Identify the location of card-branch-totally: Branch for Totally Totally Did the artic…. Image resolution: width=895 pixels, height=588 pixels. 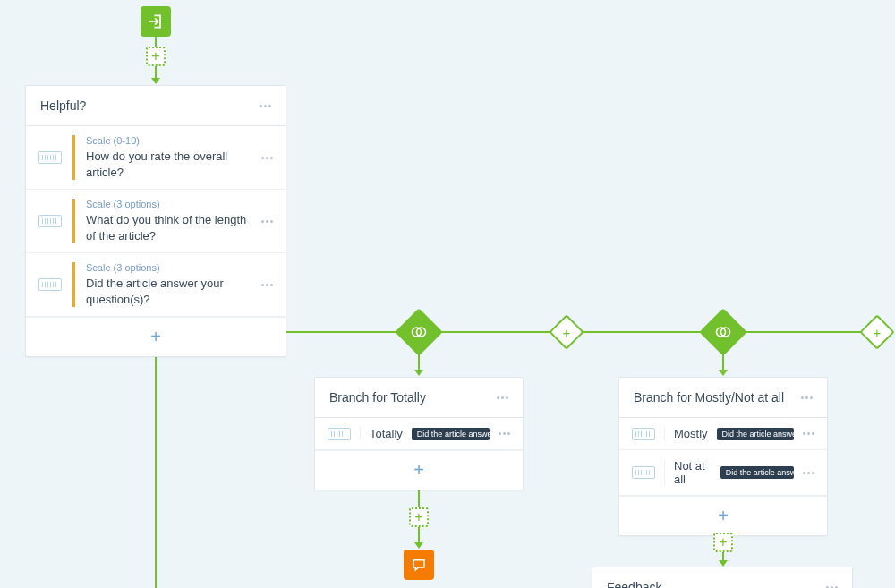
(419, 433).